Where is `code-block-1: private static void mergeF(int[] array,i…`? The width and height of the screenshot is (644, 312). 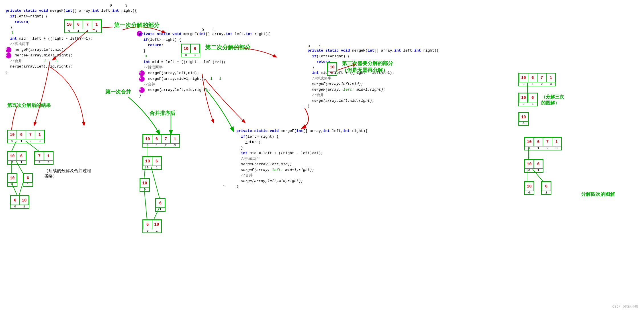
code-block-1: private static void mergeF(int[] array,i… is located at coordinates (71, 42).